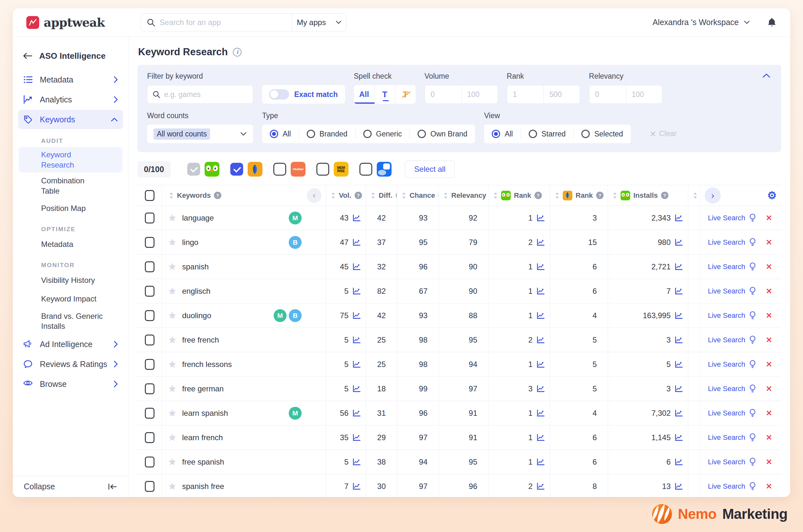 The image size is (803, 532). I want to click on sidebar-item-metadata: Metadata, so click(71, 79).